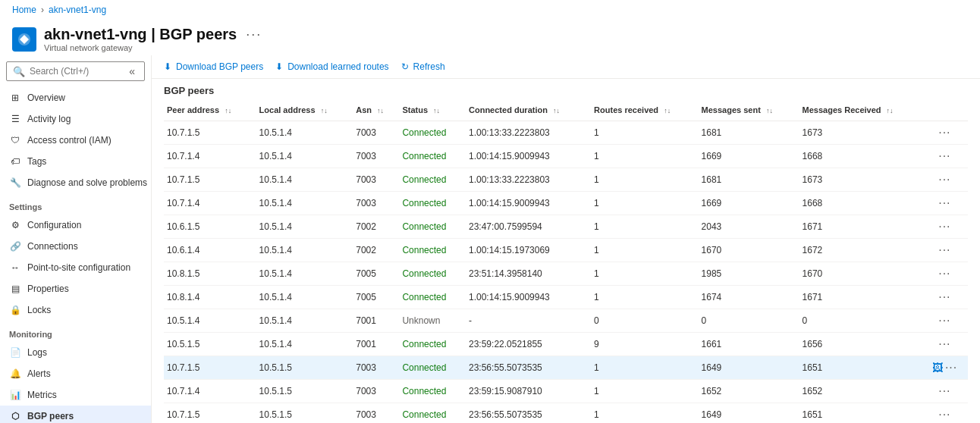  What do you see at coordinates (210, 156) in the screenshot?
I see `cell-peer-address: 10.7.1.4` at bounding box center [210, 156].